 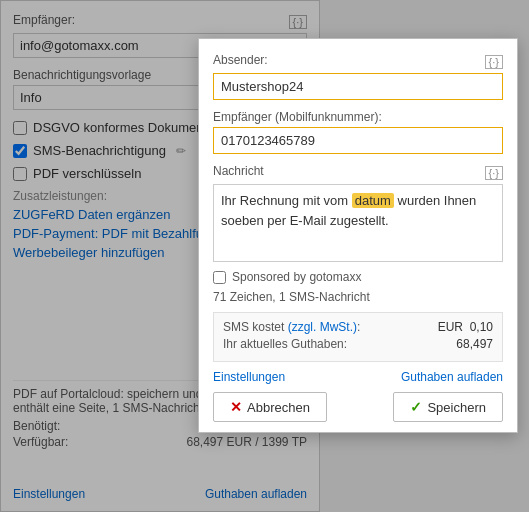 What do you see at coordinates (466, 327) in the screenshot?
I see `sms-cost-values: EUR 0,10` at bounding box center [466, 327].